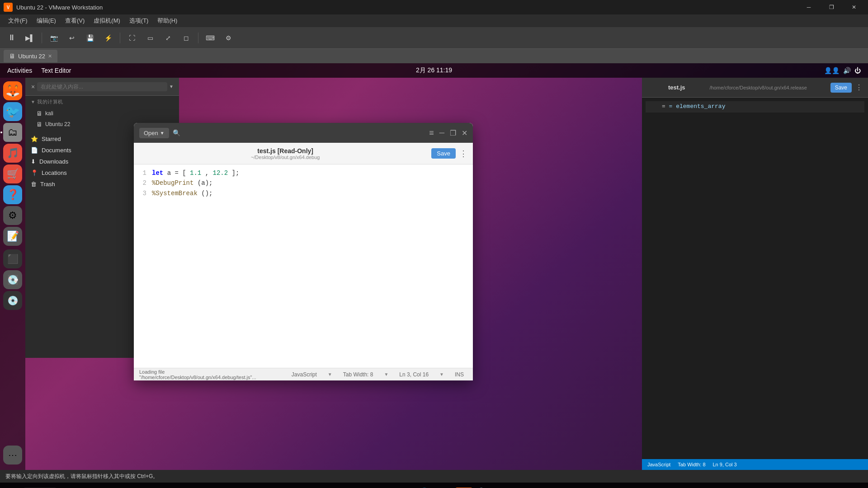 This screenshot has height=488, width=868. What do you see at coordinates (453, 133) in the screenshot?
I see `editor-restore-btn: ❐` at bounding box center [453, 133].